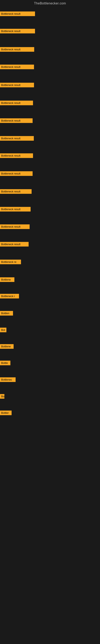  What do you see at coordinates (50, 3) in the screenshot?
I see `site-title-text: TheBottlenecker.com` at bounding box center [50, 3].